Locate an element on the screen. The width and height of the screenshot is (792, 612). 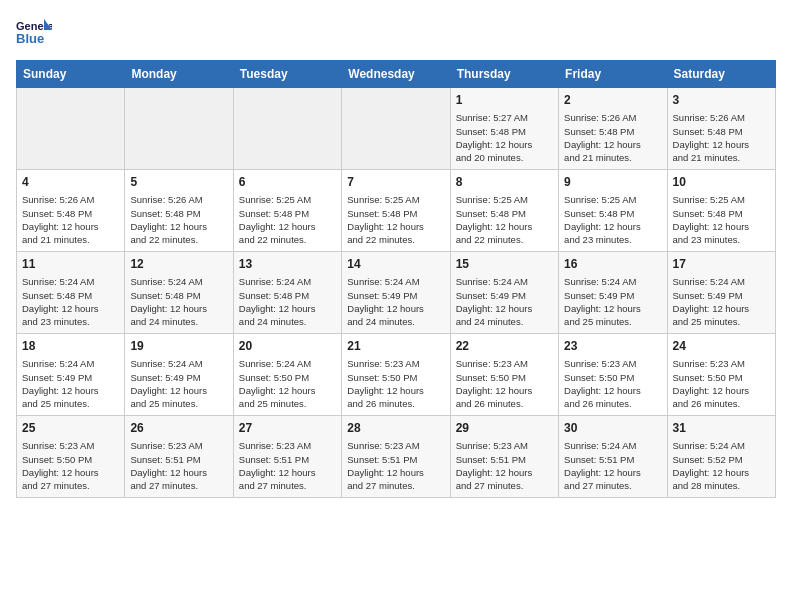
week-row-2: 4Sunrise: 5:26 AM Sunset: 5:48 PM Daylig… is located at coordinates (396, 211).